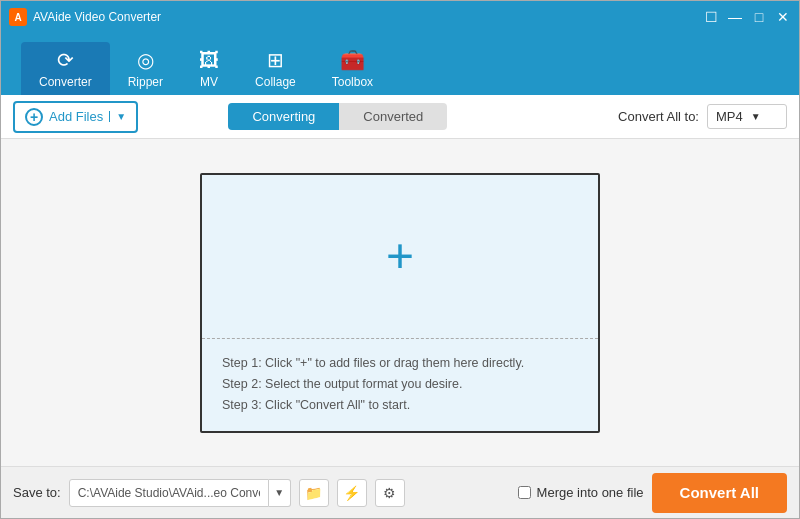 The image size is (800, 519). What do you see at coordinates (276, 68) in the screenshot?
I see `nav-item-collage: ⊞ Collage` at bounding box center [276, 68].